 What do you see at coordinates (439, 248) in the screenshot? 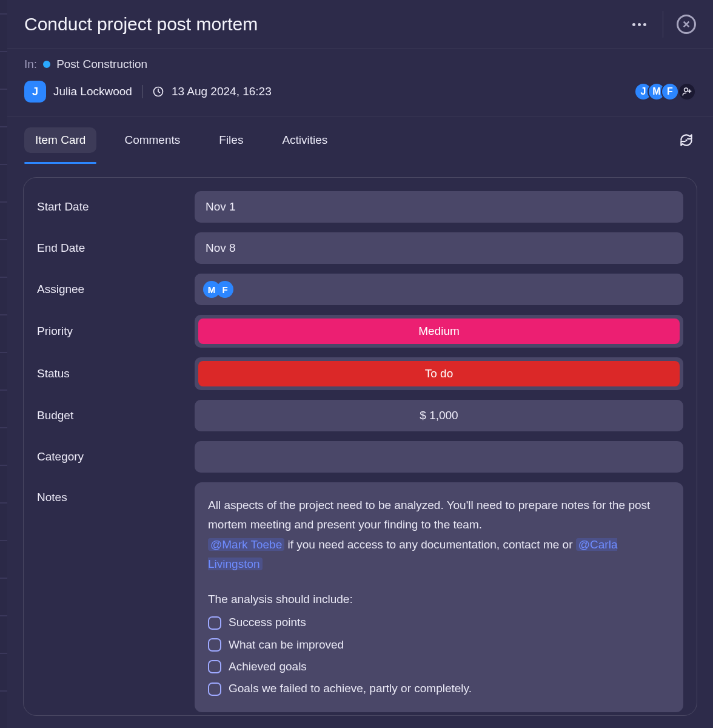
I see `value-end-date: Nov 8` at bounding box center [439, 248].